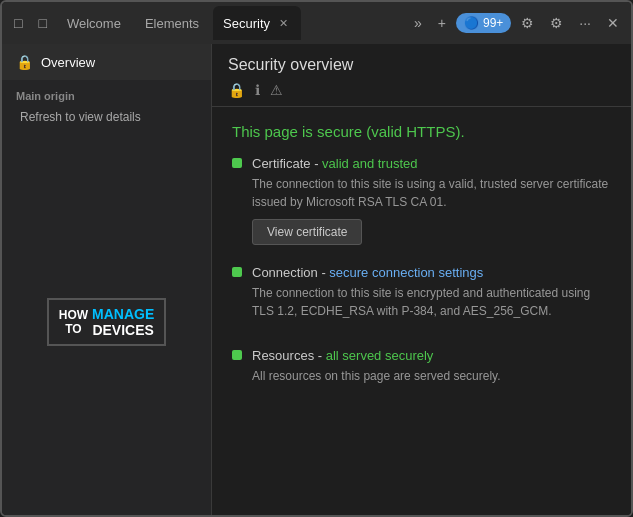 The height and width of the screenshot is (517, 633). I want to click on tab-welcome-label: Welcome, so click(94, 24).